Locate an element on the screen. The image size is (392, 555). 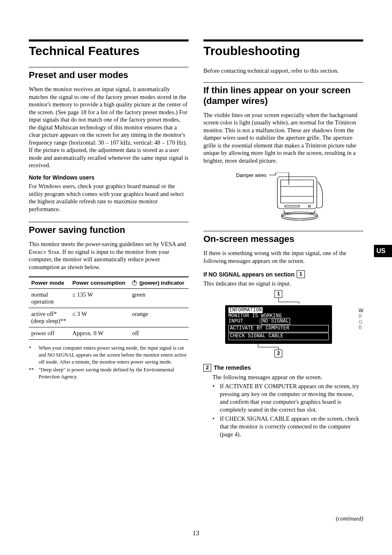
osd-diagram: 1 INFORMATION MONITOR IS WORKING INPUT :… is located at coordinates (284, 324).